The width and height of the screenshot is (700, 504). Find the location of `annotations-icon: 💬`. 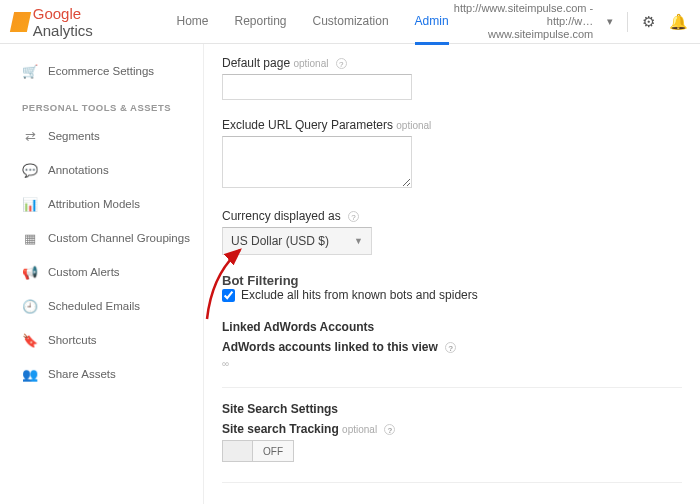

annotations-icon: 💬 is located at coordinates (30, 170).